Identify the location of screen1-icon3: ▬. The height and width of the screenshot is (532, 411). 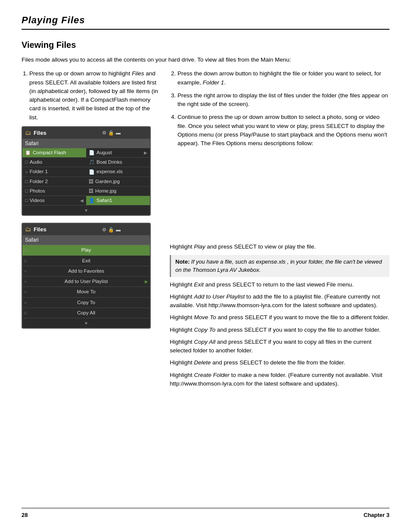
(118, 133).